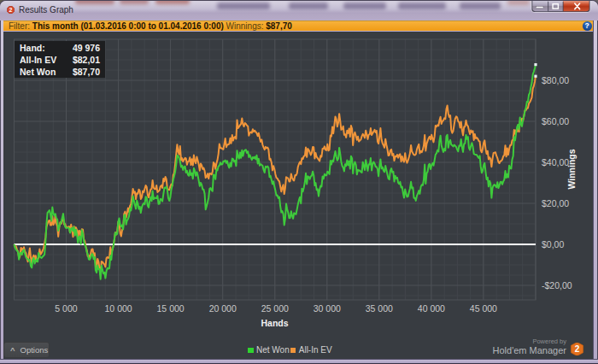 The width and height of the screenshot is (598, 364). What do you see at coordinates (553, 244) in the screenshot?
I see `svg-text: $0,00` at bounding box center [553, 244].